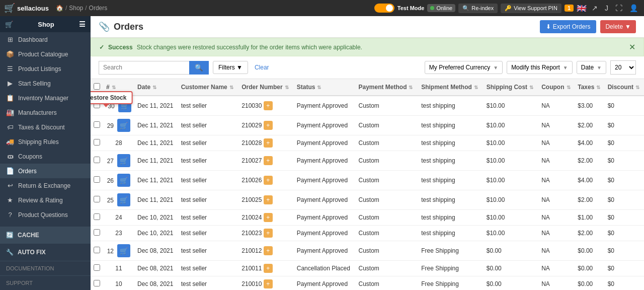  Describe the element at coordinates (539, 67) in the screenshot. I see `report-select: Modify this Report ▼` at that location.